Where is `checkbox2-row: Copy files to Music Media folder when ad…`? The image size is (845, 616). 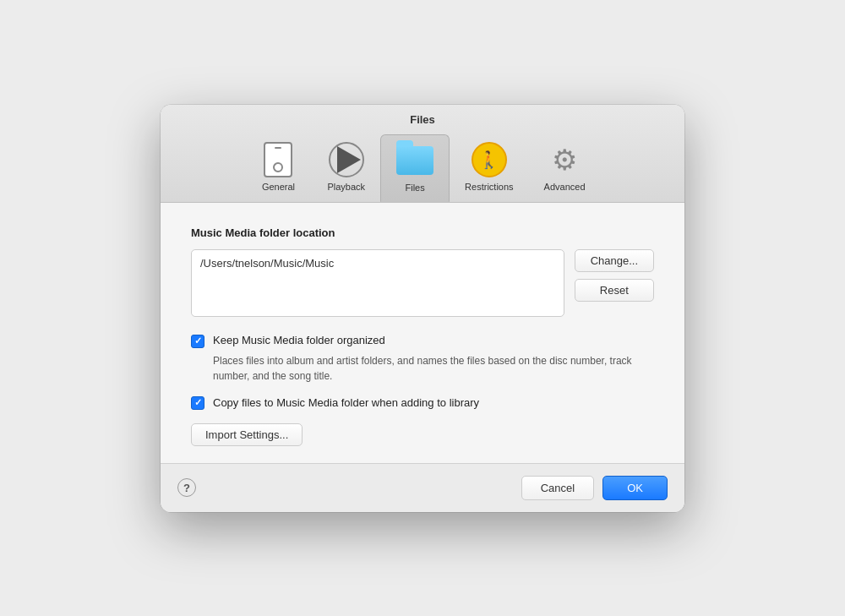
checkbox2-row: Copy files to Music Media folder when ad… is located at coordinates (422, 402).